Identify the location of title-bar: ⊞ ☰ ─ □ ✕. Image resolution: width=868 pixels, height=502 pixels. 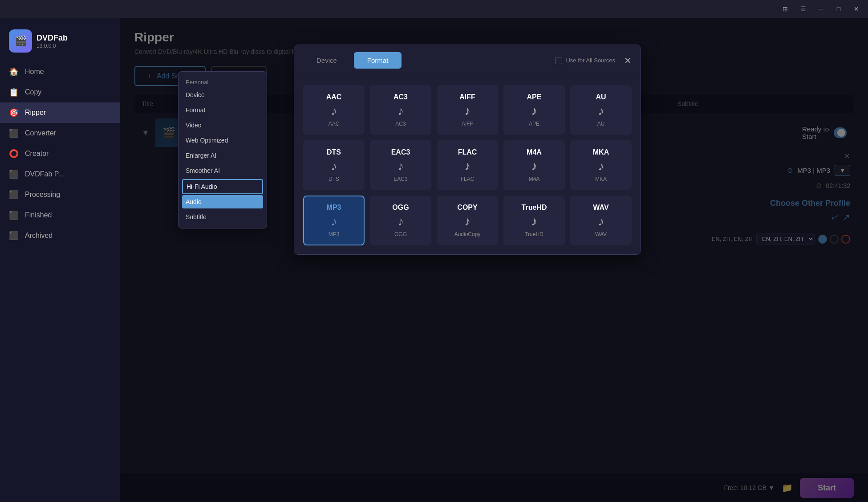
(434, 9).